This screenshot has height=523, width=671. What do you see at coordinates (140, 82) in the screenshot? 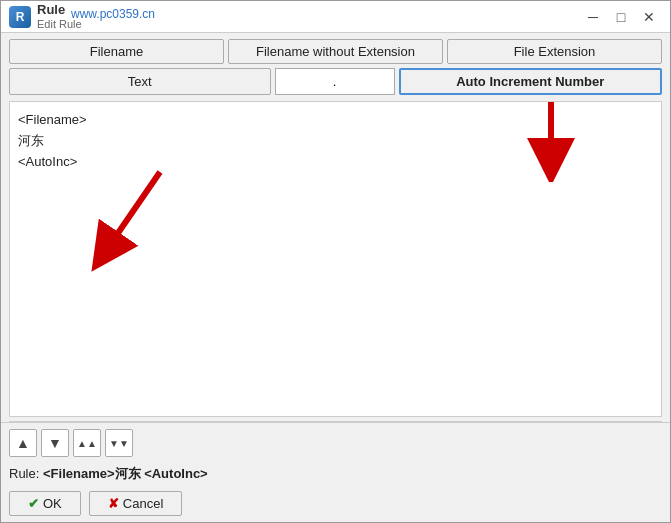
I see `text-button: Text` at bounding box center [140, 82].